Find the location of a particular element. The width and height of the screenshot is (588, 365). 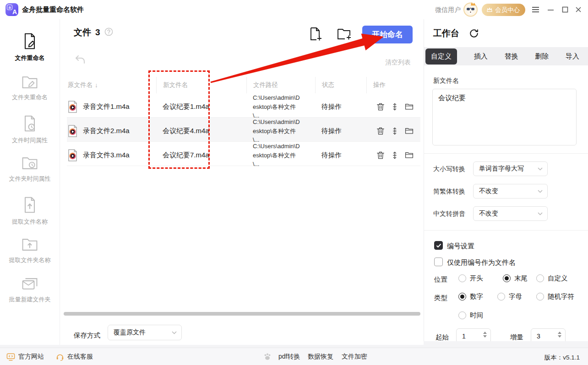

close-icon is located at coordinates (578, 10).